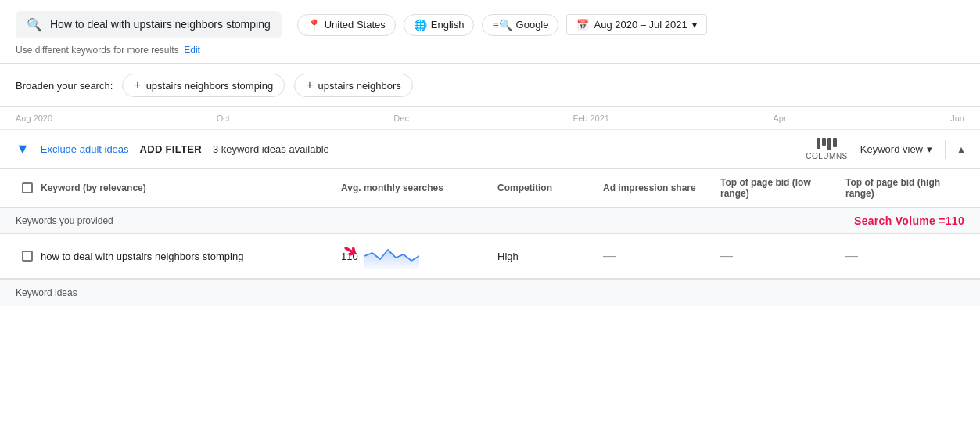  I want to click on th-ad-impression: Ad impression share, so click(655, 188).